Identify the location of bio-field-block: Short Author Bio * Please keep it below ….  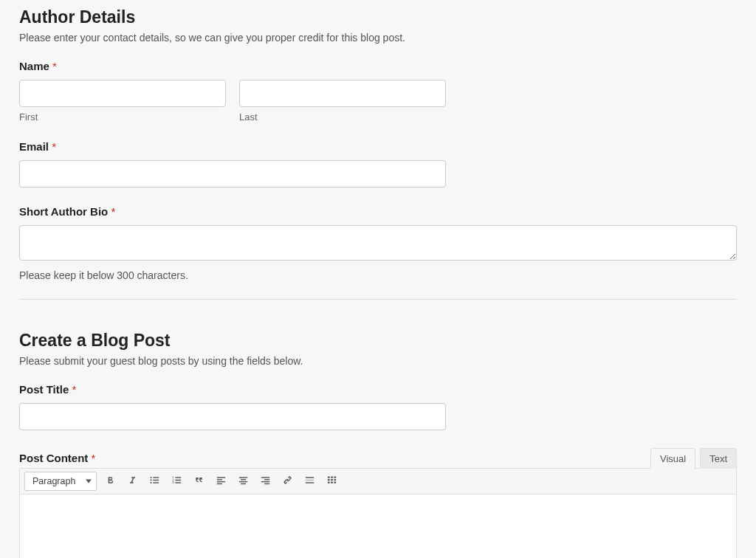
(378, 244).